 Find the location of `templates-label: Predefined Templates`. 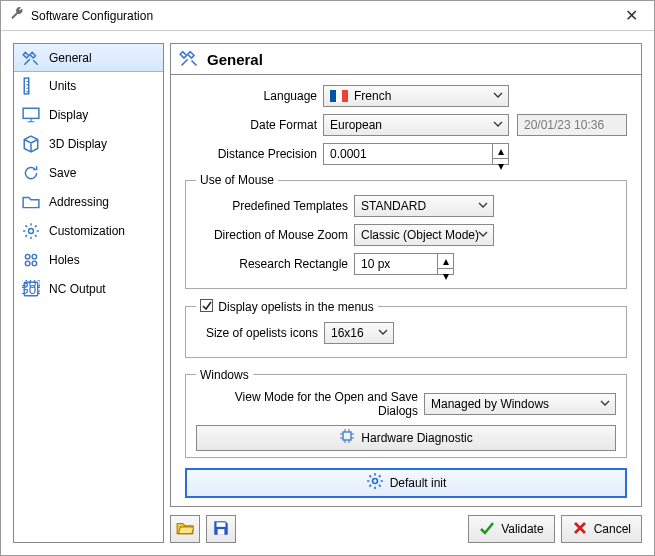

templates-label: Predefined Templates is located at coordinates (275, 206).